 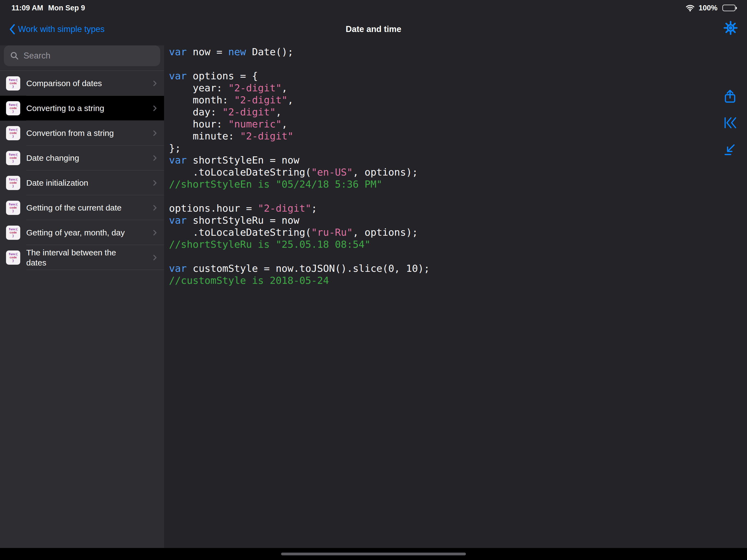 I want to click on back-button: Work with simple types, so click(x=57, y=29).